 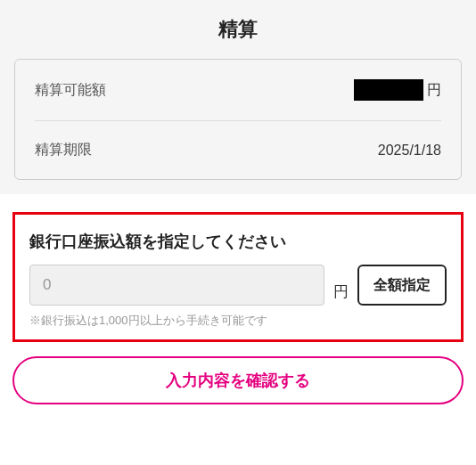 What do you see at coordinates (70, 91) in the screenshot?
I see `available-amount-label: 精算可能額` at bounding box center [70, 91].